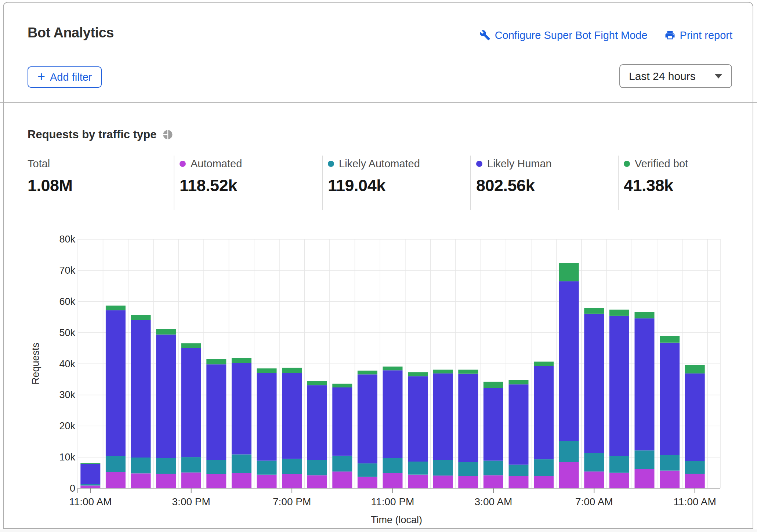 This screenshot has height=532, width=757. What do you see at coordinates (55, 333) in the screenshot?
I see `y-tick-label: 50k` at bounding box center [55, 333].